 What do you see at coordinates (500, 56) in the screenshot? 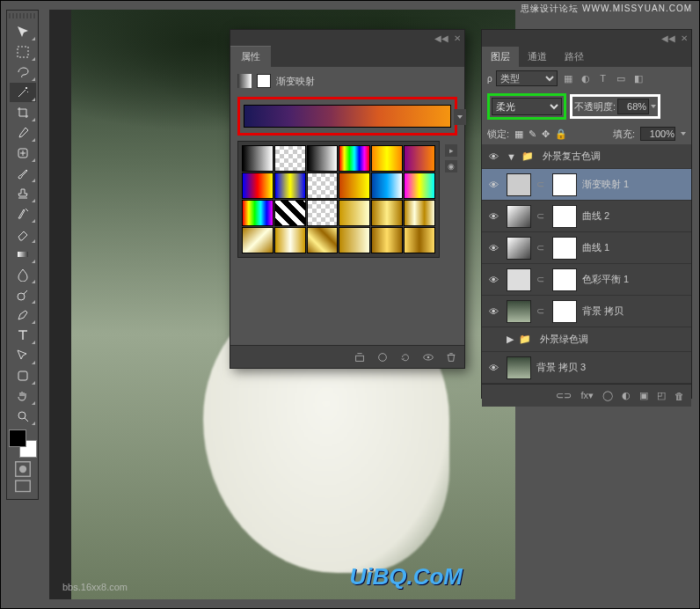
I see `tab-layers: 图层` at bounding box center [500, 56].